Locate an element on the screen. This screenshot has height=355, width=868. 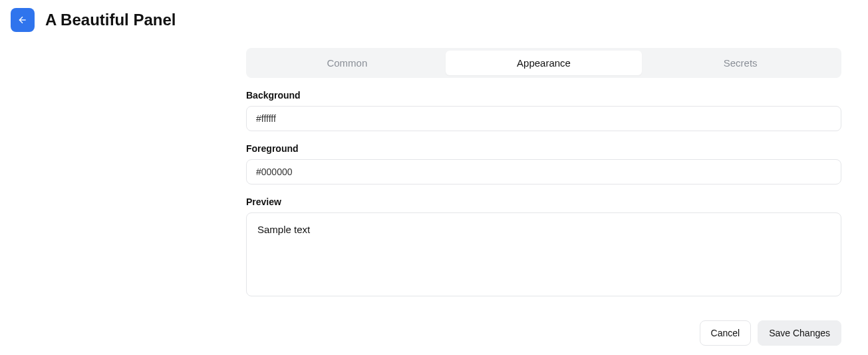
page-header: A Beautiful Panel is located at coordinates (434, 20).